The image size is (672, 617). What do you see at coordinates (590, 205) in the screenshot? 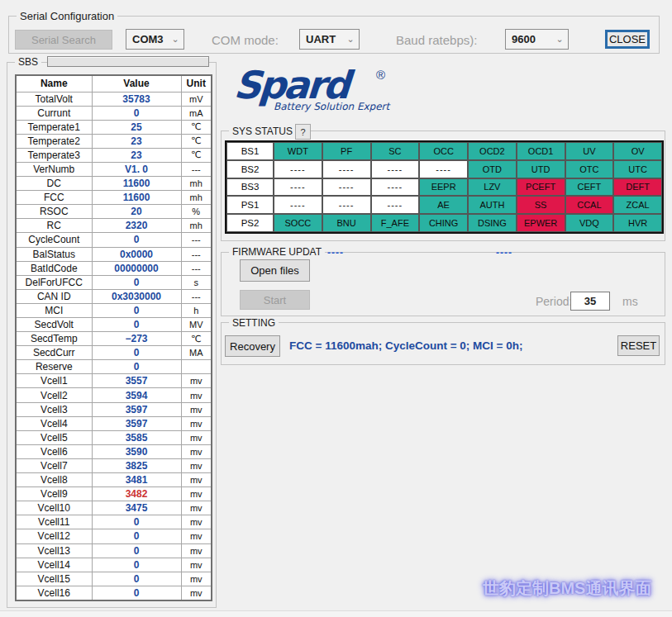
I see `status-cell: CCAL` at bounding box center [590, 205].